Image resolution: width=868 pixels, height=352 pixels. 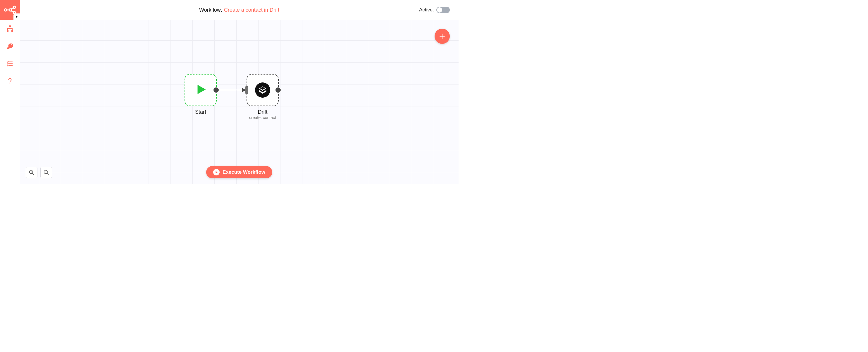 I want to click on question-icon, so click(x=10, y=82).